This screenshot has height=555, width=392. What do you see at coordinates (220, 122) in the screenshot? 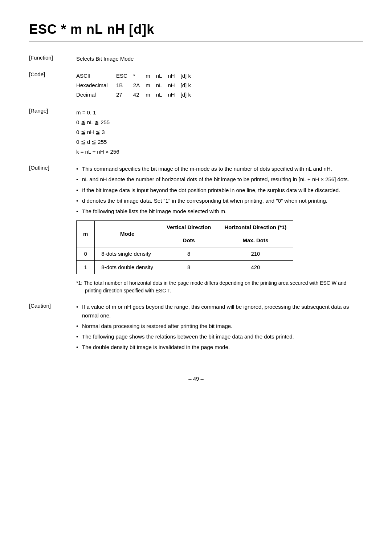
I see `range-line: 0 ≦ nL ≦ 255` at bounding box center [220, 122].